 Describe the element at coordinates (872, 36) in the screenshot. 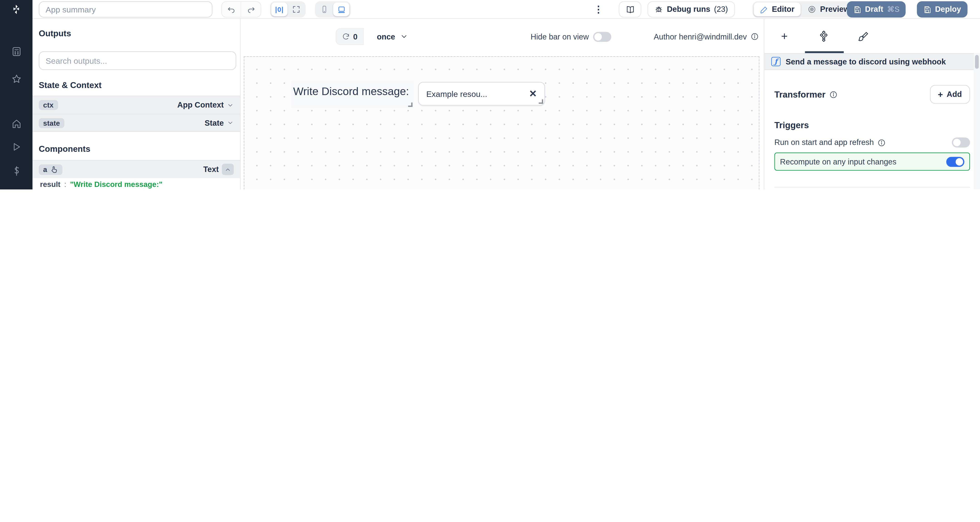

I see `inspector-tabs: +` at that location.